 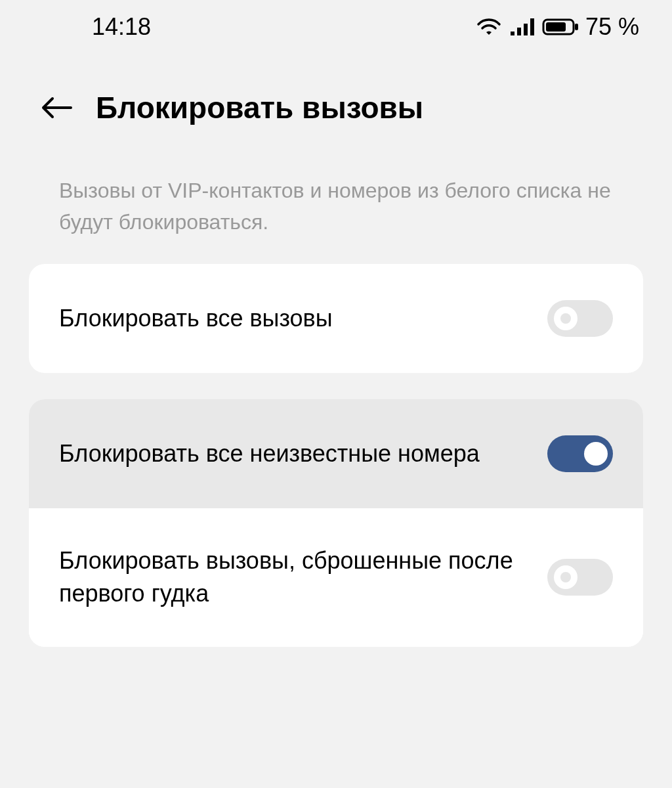 What do you see at coordinates (336, 318) in the screenshot?
I see `setting-row-block-all: Блокировать все вызовы` at bounding box center [336, 318].